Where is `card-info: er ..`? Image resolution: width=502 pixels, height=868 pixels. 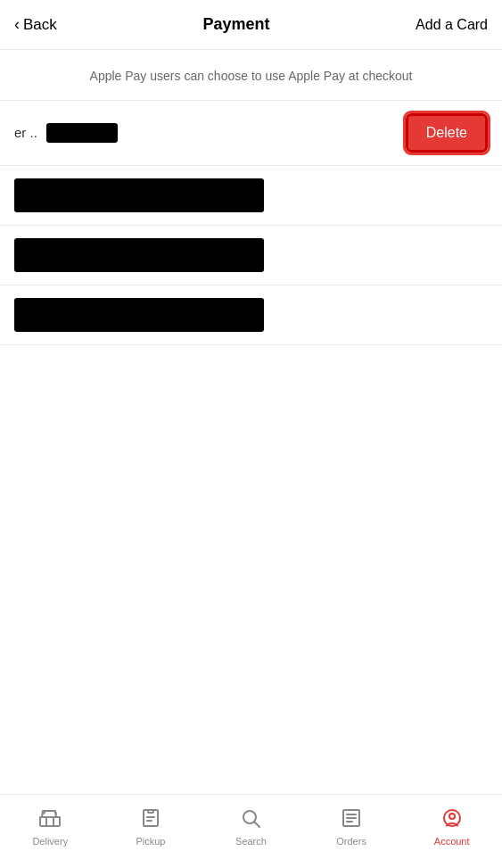 card-info: er .. is located at coordinates (66, 133).